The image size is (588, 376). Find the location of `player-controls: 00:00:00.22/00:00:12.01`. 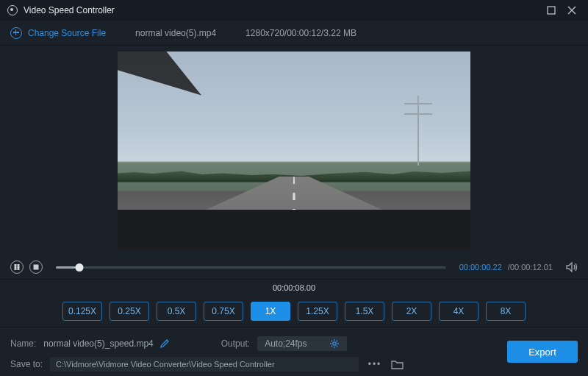

player-controls: 00:00:00.22/00:00:12.01 is located at coordinates (294, 267).